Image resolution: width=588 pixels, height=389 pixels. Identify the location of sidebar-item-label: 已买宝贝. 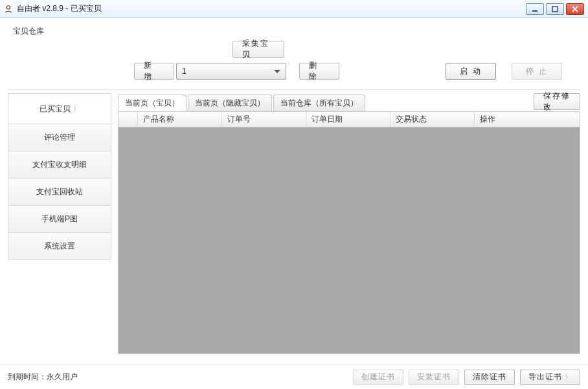
(55, 109).